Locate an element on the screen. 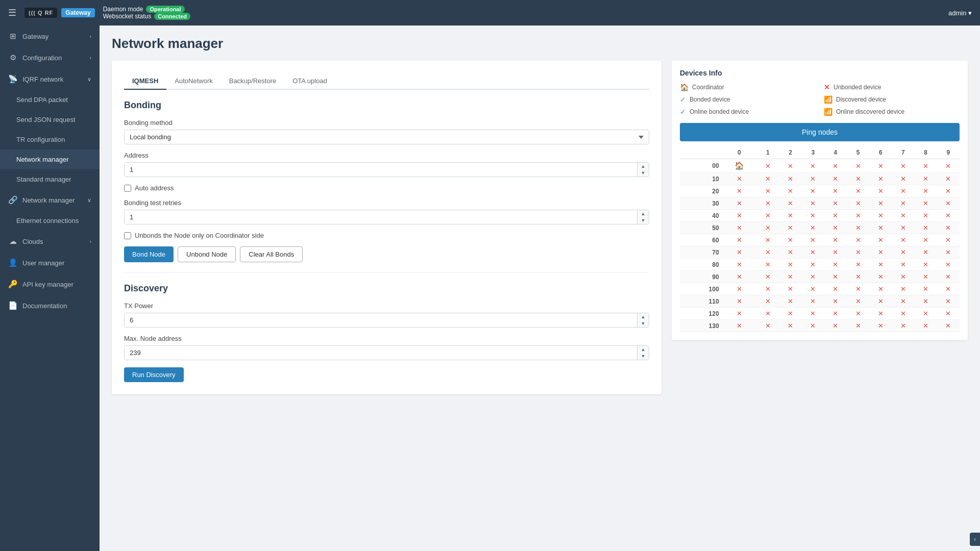 This screenshot has height=551, width=980. sidebar-item-network-manager: Network manager is located at coordinates (50, 159).